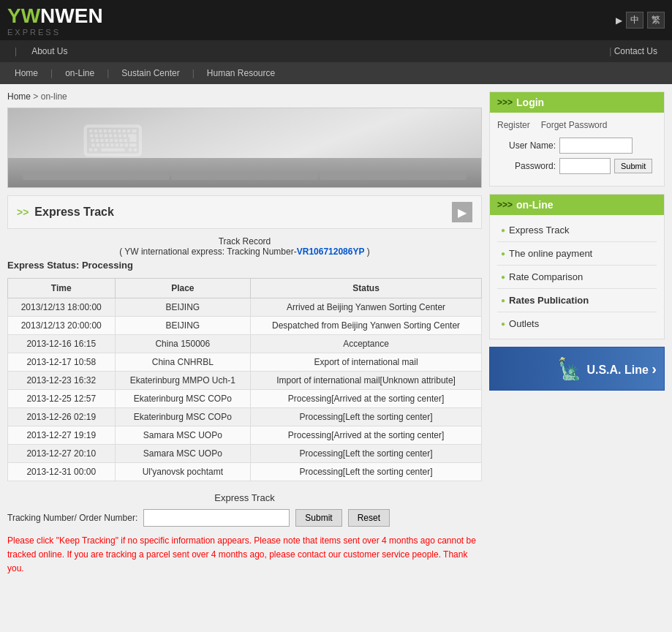 This screenshot has height=632, width=672. What do you see at coordinates (513, 125) in the screenshot?
I see `register-link: Register` at bounding box center [513, 125].